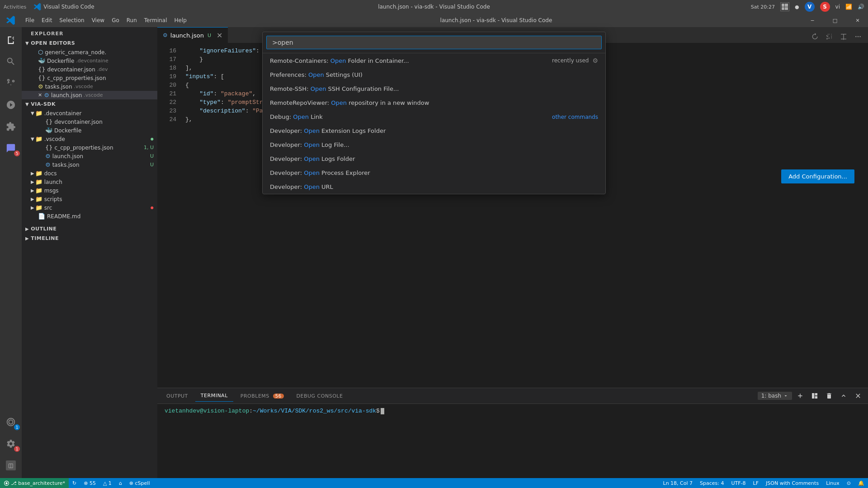 Image resolution: width=868 pixels, height=488 pixels. What do you see at coordinates (858, 396) in the screenshot?
I see `close-panel-button` at bounding box center [858, 396].